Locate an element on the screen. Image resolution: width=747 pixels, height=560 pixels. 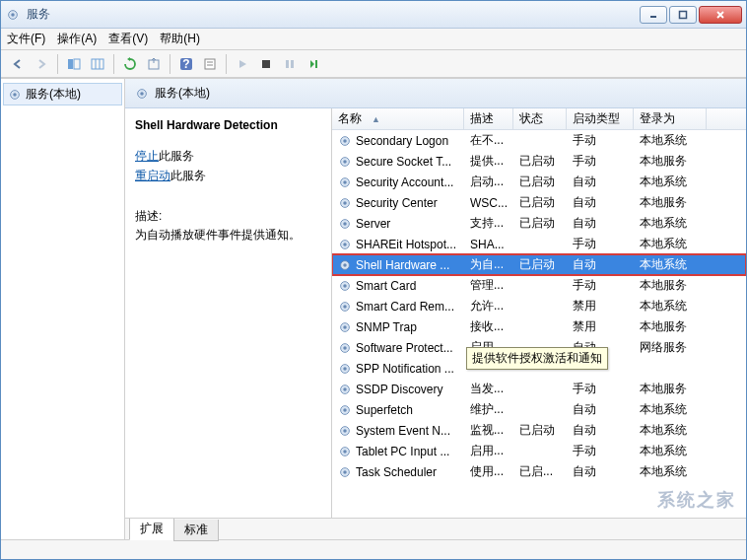
maximize-button is located at coordinates (683, 15).